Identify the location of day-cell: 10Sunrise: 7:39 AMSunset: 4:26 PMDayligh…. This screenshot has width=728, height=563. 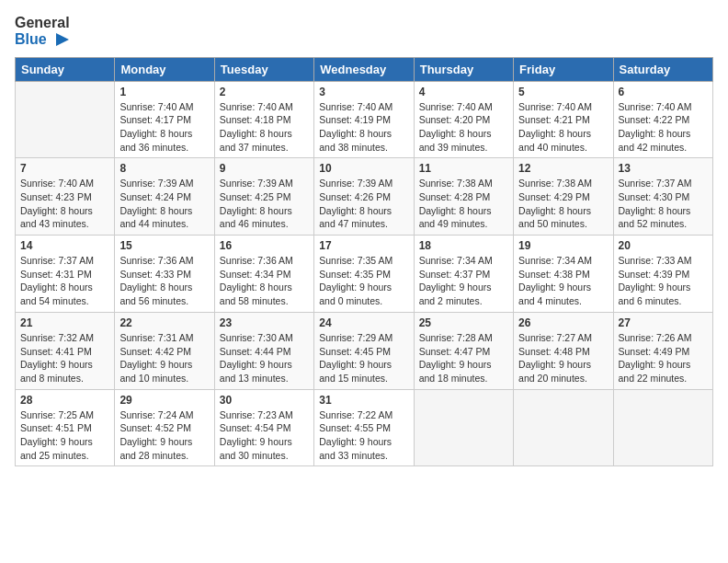
(364, 197).